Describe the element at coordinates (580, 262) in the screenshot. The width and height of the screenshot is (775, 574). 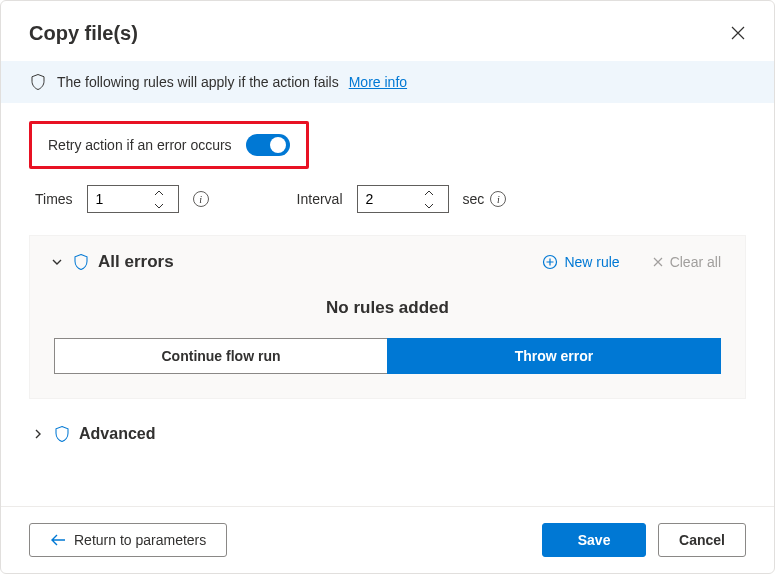
I see `new-rule-button: New rule` at that location.